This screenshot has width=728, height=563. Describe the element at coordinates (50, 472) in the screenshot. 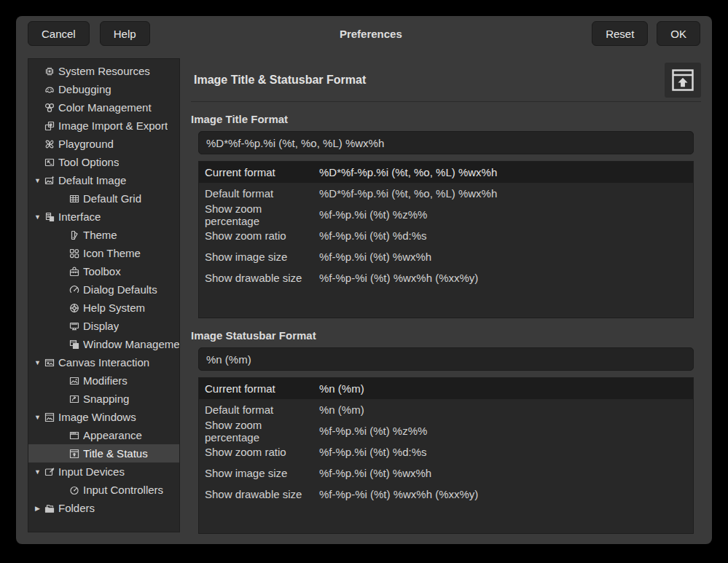

I see `tablet-pen-icon` at that location.